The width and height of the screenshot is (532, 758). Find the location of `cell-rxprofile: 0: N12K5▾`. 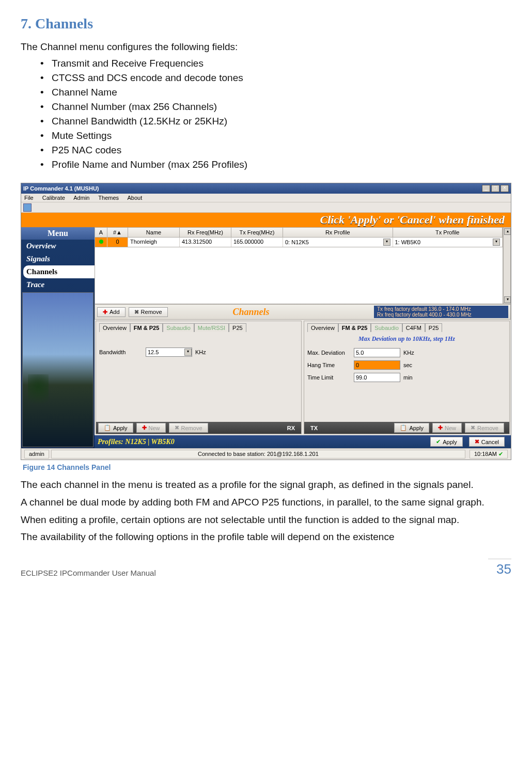

cell-rxprofile: 0: N12K5▾ is located at coordinates (338, 242).